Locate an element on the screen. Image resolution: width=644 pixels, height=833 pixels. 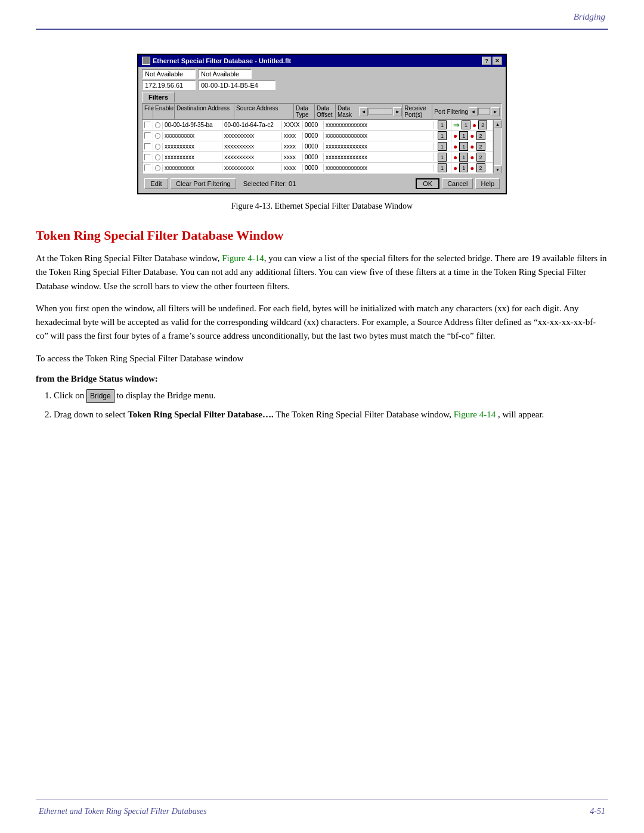
cancel-button: Cancel is located at coordinates (457, 184).